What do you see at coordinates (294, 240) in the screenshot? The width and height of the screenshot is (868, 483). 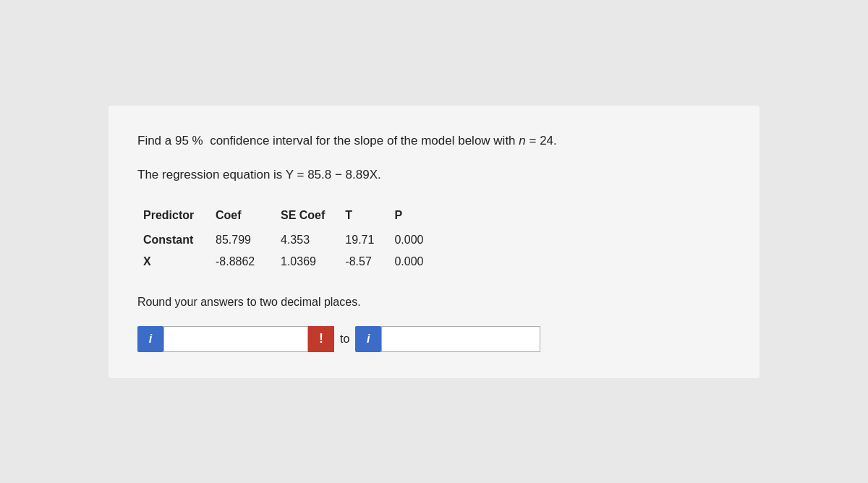 I see `table-row: Constant 85.799 4.353 19.71 0.000` at bounding box center [294, 240].